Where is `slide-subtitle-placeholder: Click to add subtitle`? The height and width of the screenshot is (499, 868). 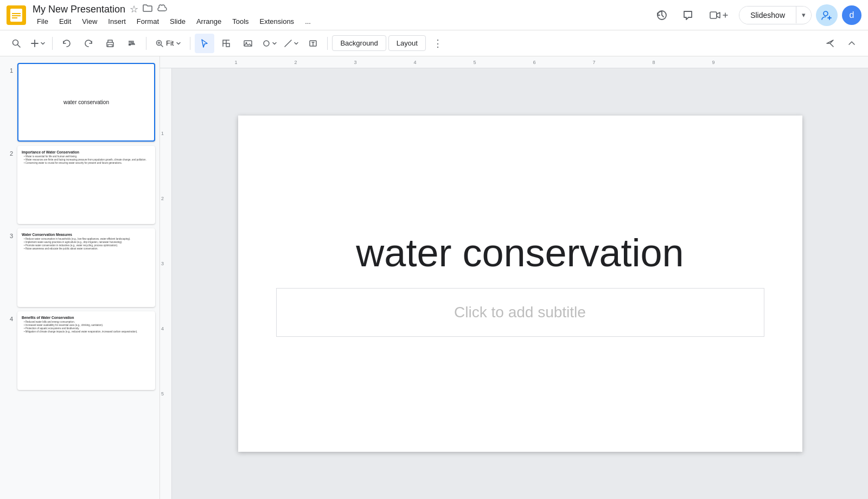
slide-subtitle-placeholder: Click to add subtitle is located at coordinates (520, 312).